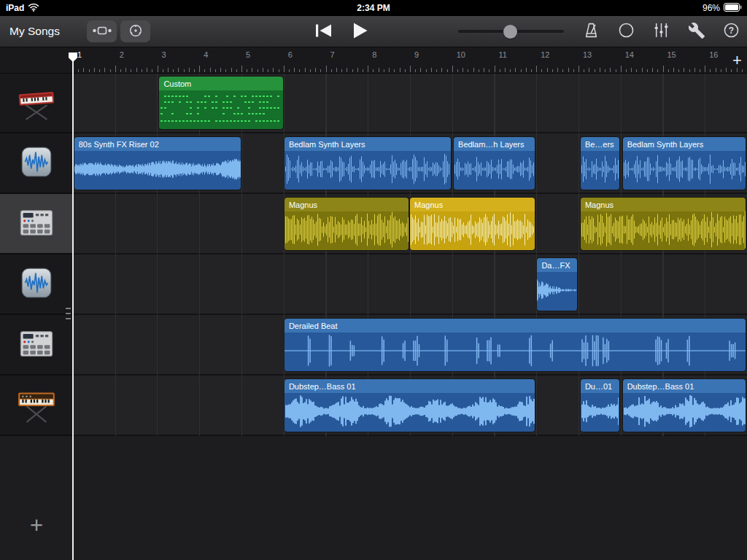 The height and width of the screenshot is (560, 747). I want to click on wrench-icon, so click(697, 32).